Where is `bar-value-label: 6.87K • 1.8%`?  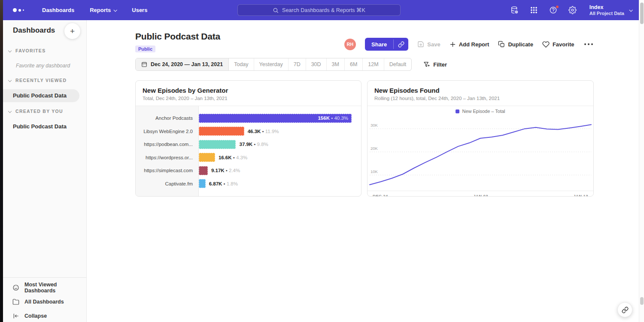
bar-value-label: 6.87K • 1.8% is located at coordinates (223, 184).